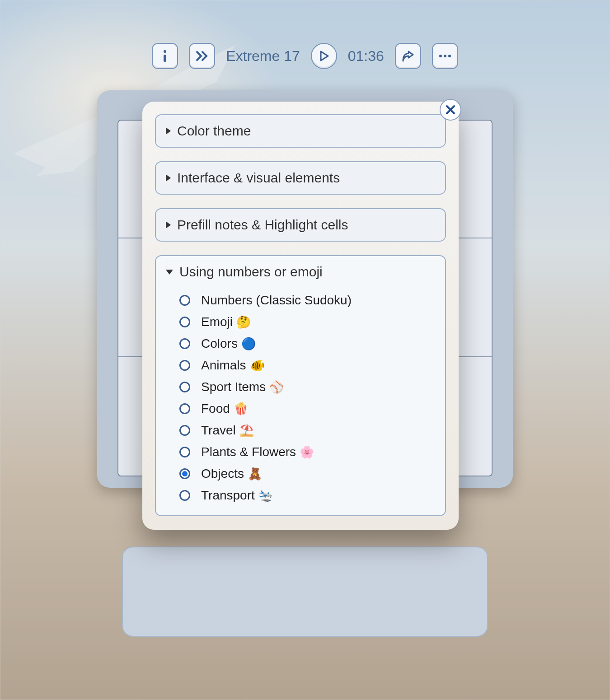 The image size is (610, 700). What do you see at coordinates (263, 56) in the screenshot?
I see `difficulty-label: Extreme 17` at bounding box center [263, 56].